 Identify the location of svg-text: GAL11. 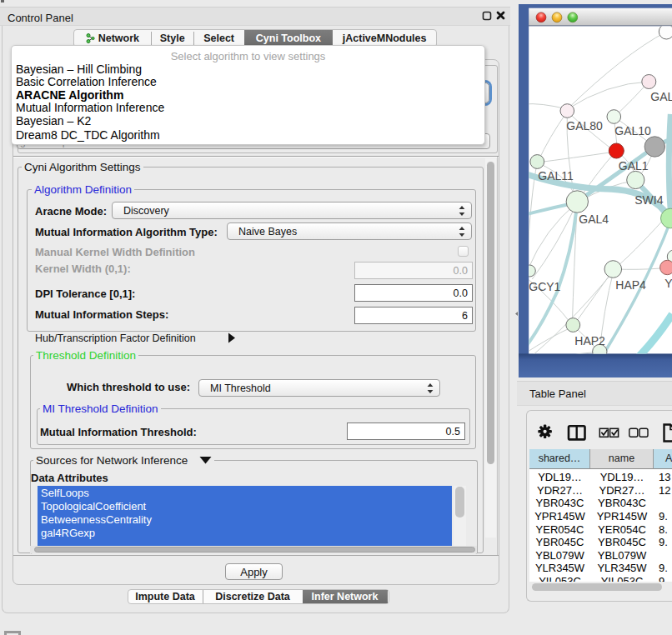
(555, 177).